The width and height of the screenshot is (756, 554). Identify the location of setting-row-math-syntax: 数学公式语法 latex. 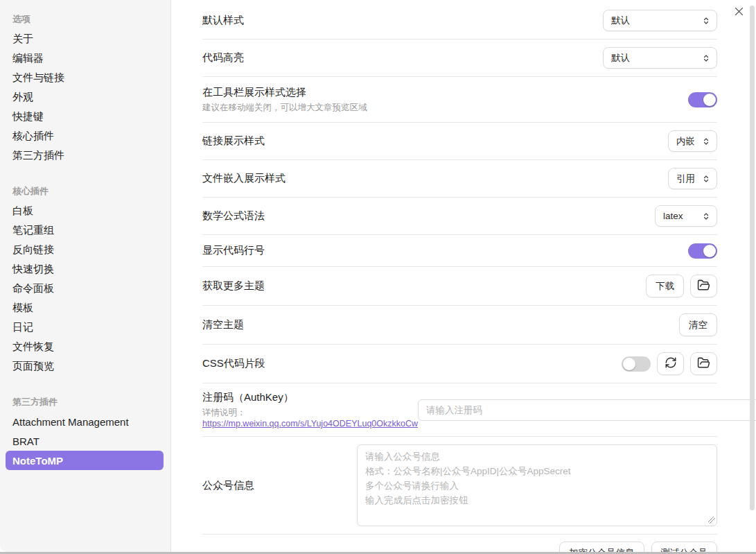
(460, 216).